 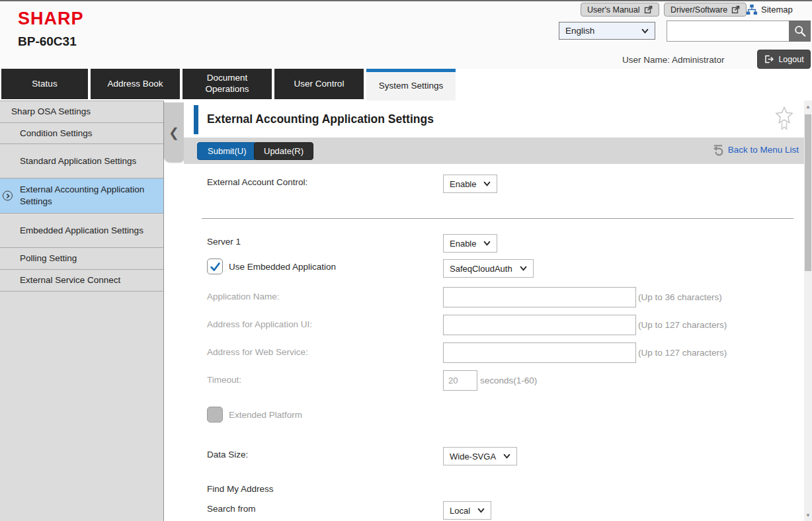 What do you see at coordinates (494, 297) in the screenshot?
I see `row-application-name: Application Name: (Up to 36 characters)` at bounding box center [494, 297].